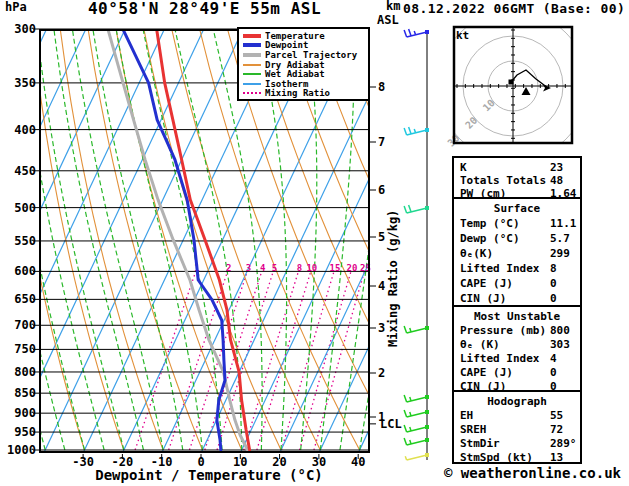 The width and height of the screenshot is (629, 486). I want to click on legend-label: Parcel Trajectory, so click(311, 55).